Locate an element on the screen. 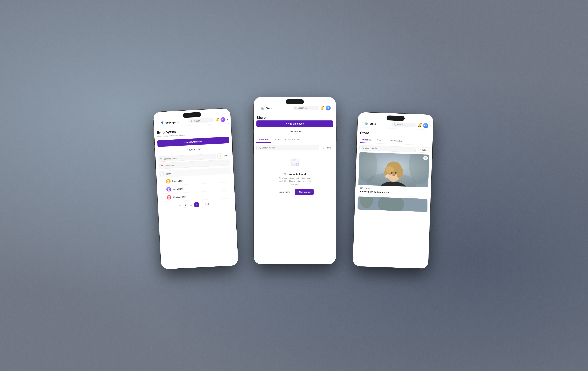 The image size is (588, 371). empty-state-icon is located at coordinates (295, 163).